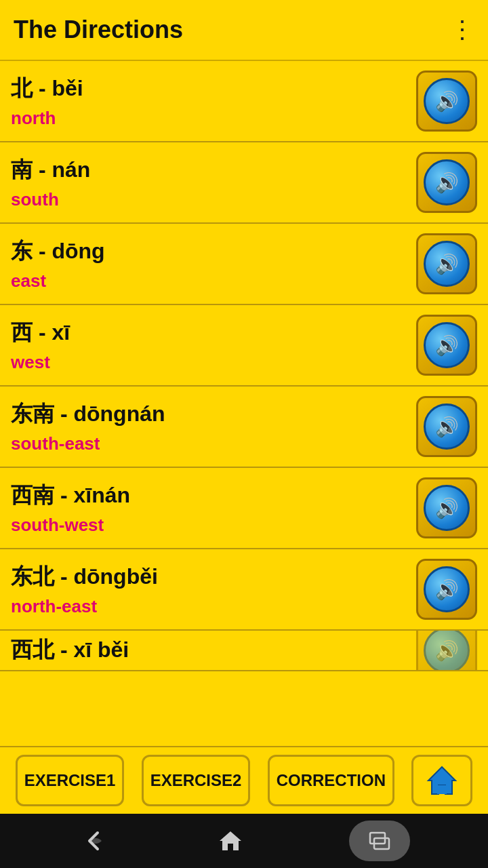 This screenshot has width=488, height=868. I want to click on sound-icon-6: 🔊, so click(447, 590).